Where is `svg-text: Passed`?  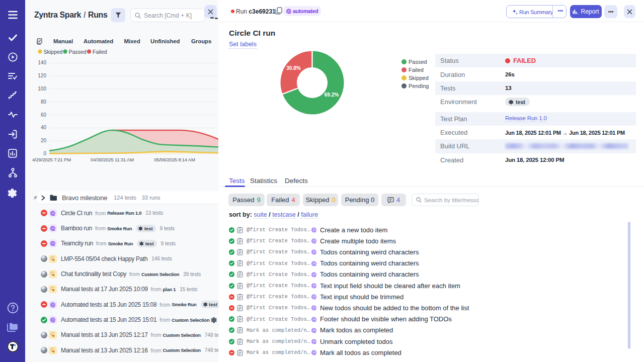 svg-text: Passed is located at coordinates (77, 52).